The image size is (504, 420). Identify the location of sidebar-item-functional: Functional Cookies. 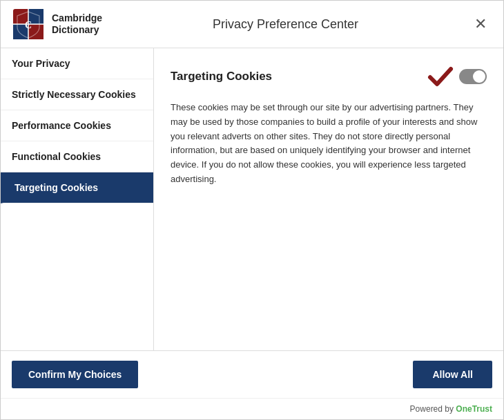
(77, 157).